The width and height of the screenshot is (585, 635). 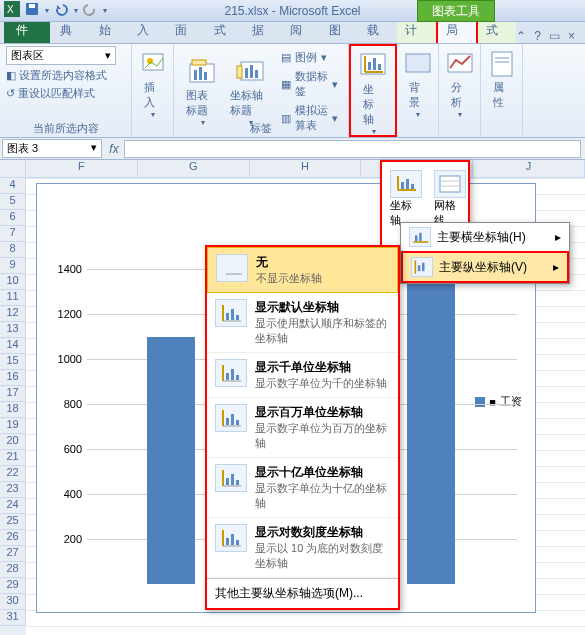 What do you see at coordinates (418, 84) in the screenshot?
I see `background-button: 背景▾` at bounding box center [418, 84].